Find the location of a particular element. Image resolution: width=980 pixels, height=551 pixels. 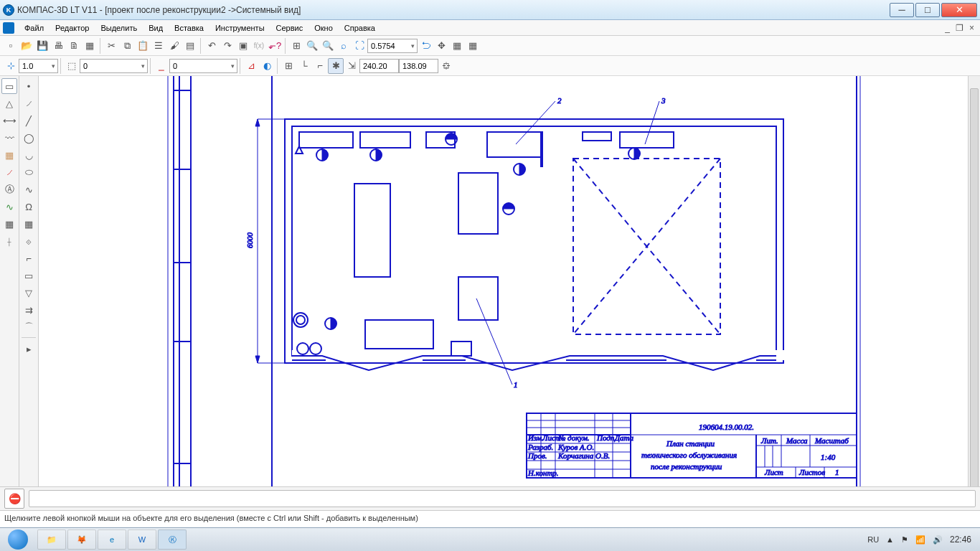

fillet-tool: ⌒ is located at coordinates (29, 327).